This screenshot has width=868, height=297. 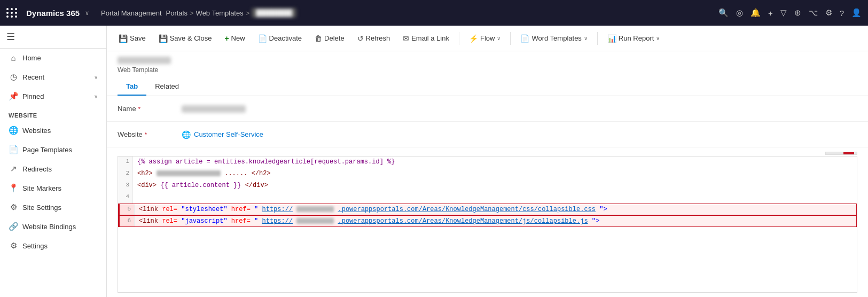 What do you see at coordinates (784, 13) in the screenshot?
I see `filter-icon: ▽` at bounding box center [784, 13].